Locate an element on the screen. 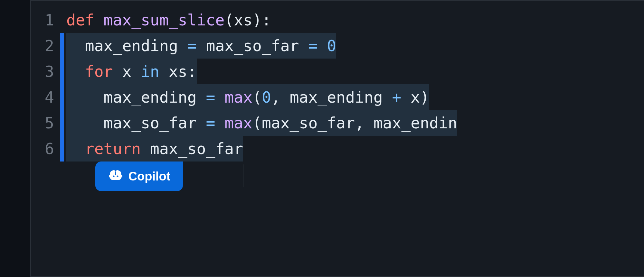 The image size is (644, 277). line-number: 5 is located at coordinates (45, 123).